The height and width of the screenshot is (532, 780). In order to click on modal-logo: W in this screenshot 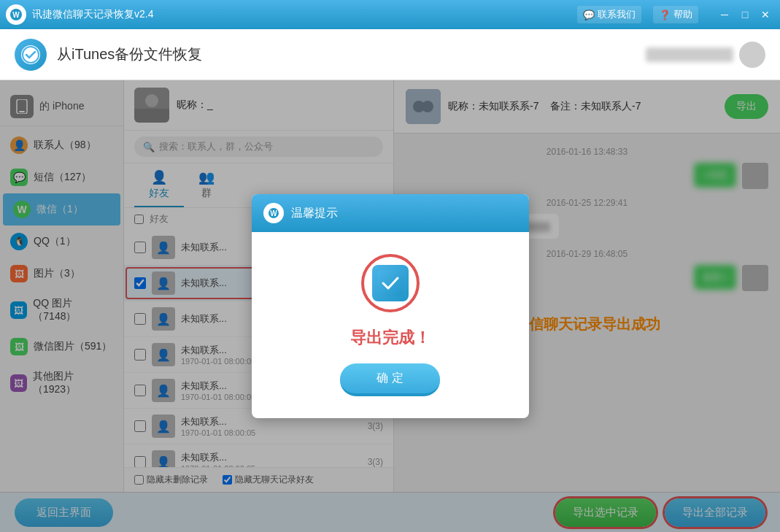, I will do `click(274, 213)`.